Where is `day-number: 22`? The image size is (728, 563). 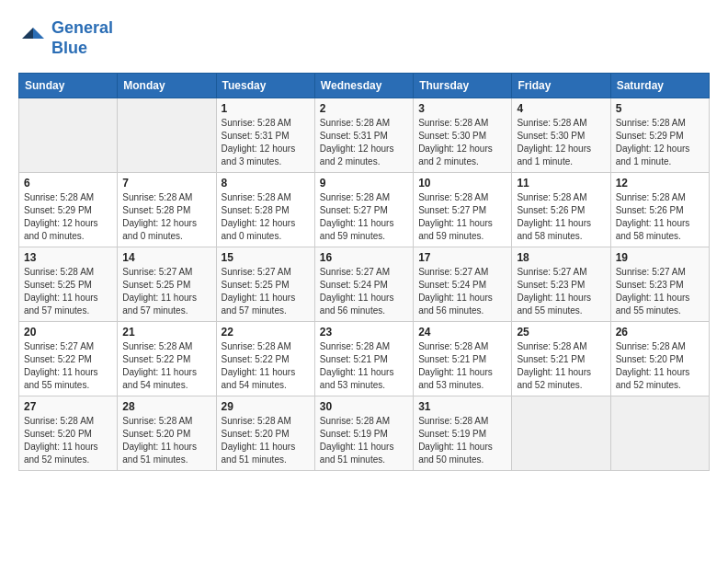
day-number: 22 is located at coordinates (266, 332).